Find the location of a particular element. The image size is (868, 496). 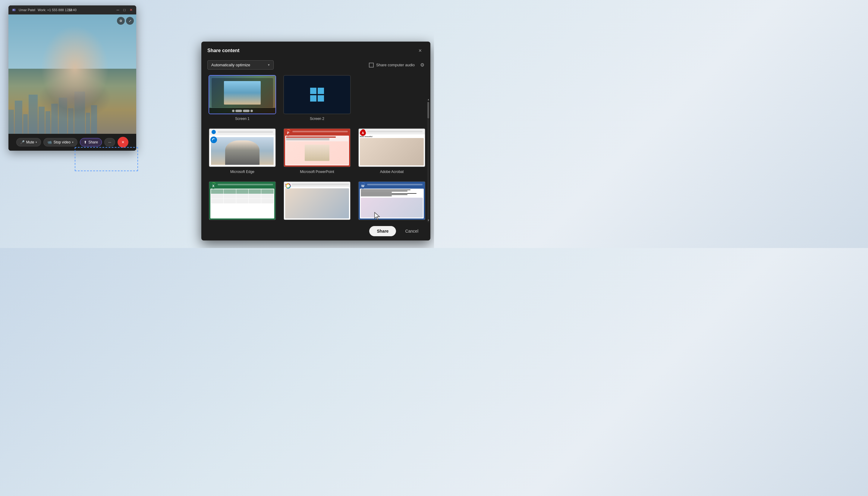

excel-thumbnail: X is located at coordinates (242, 201).